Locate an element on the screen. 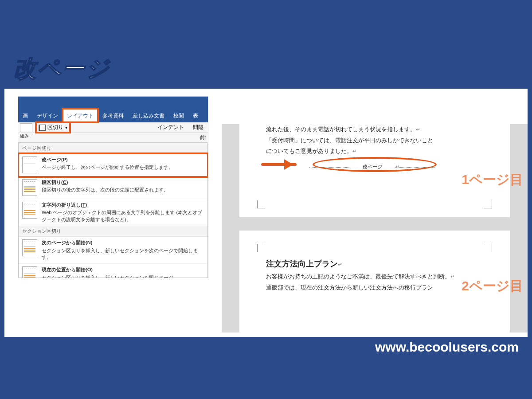  menu-item-text: 改ページ(P) ページが終了し、次のページが開始する位置を指定します。 is located at coordinates (107, 165).